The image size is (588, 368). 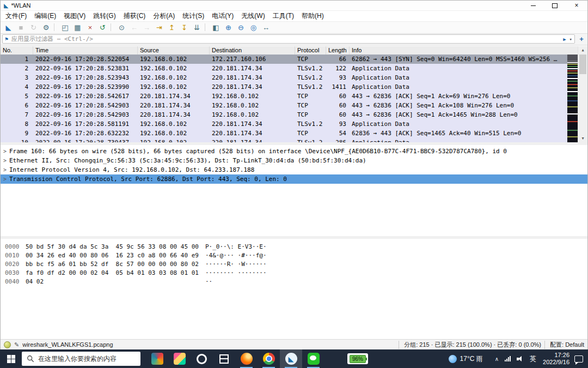 I want to click on packet-minimap, so click(x=573, y=98).